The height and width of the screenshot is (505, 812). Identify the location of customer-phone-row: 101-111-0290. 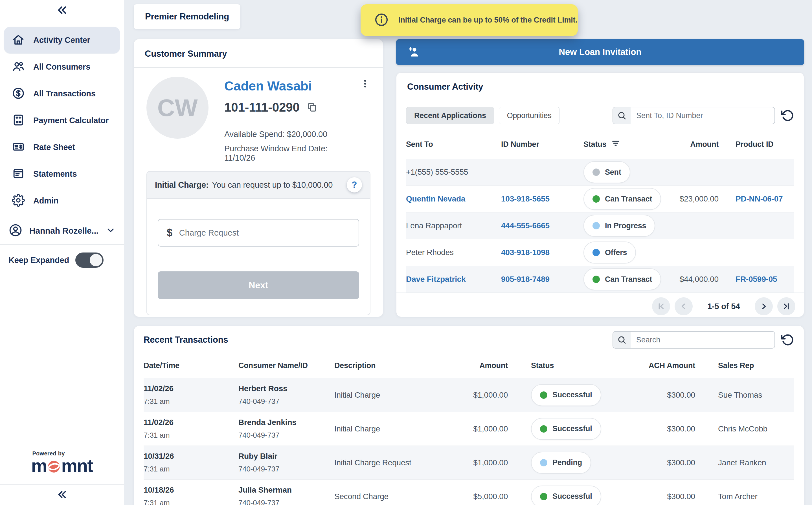
(287, 108).